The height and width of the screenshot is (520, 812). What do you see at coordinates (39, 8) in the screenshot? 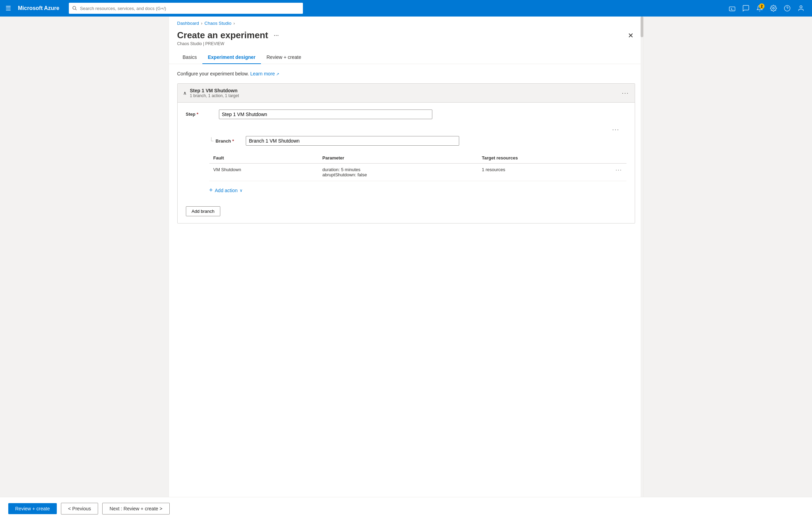
I see `brand-logo: Microsoft Azure` at bounding box center [39, 8].